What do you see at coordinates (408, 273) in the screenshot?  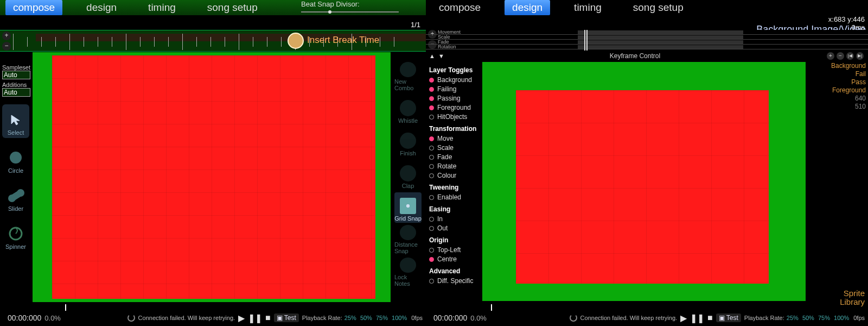 I see `lock-notes-button: Lock Notes` at bounding box center [408, 273].